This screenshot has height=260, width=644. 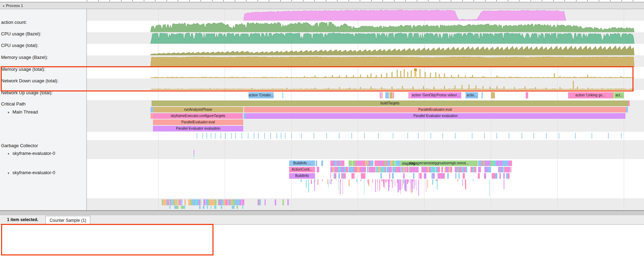 What do you see at coordinates (31, 172) in the screenshot?
I see `sidebar-item-skyframe-evaluator-0: ▾skyframe-evaluator-0` at bounding box center [31, 172].